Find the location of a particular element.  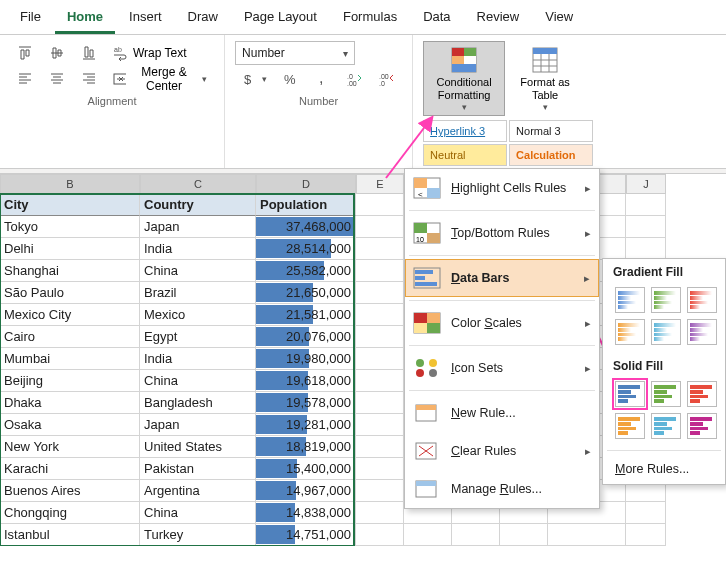

tab-draw: Draw is located at coordinates (203, 19).